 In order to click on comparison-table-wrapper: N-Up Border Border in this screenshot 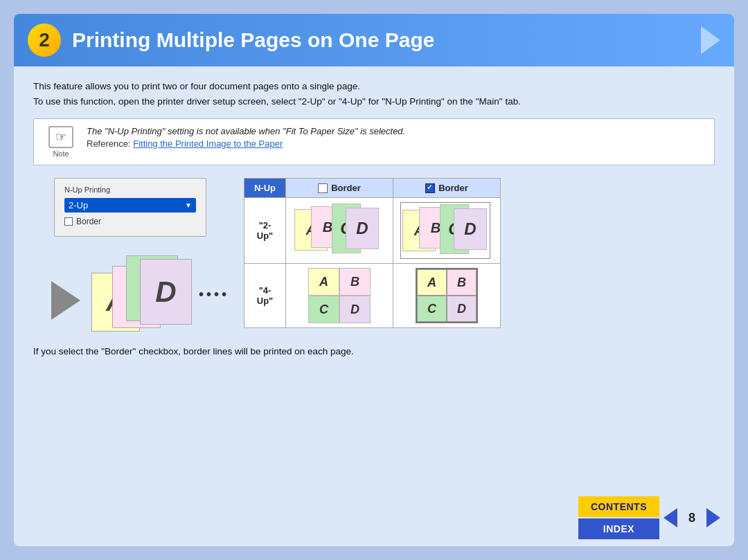, I will do `click(373, 253)`.